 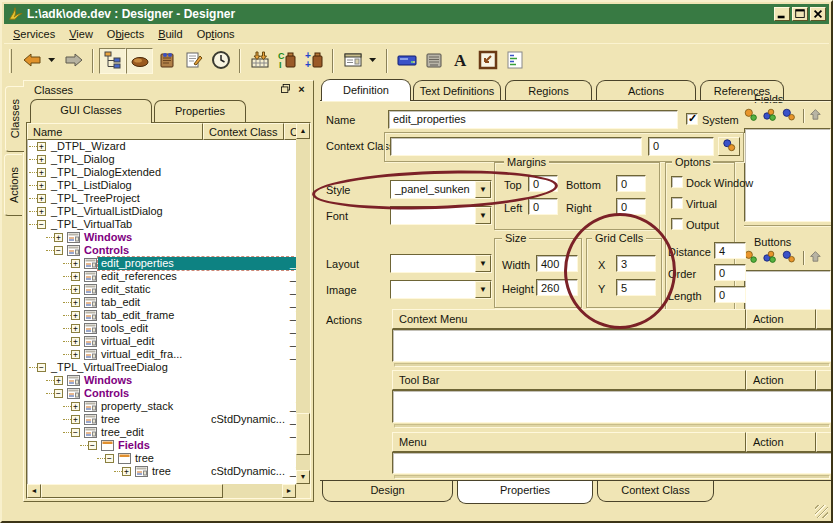 What do you see at coordinates (406, 61) in the screenshot?
I see `disk-drive-button` at bounding box center [406, 61].